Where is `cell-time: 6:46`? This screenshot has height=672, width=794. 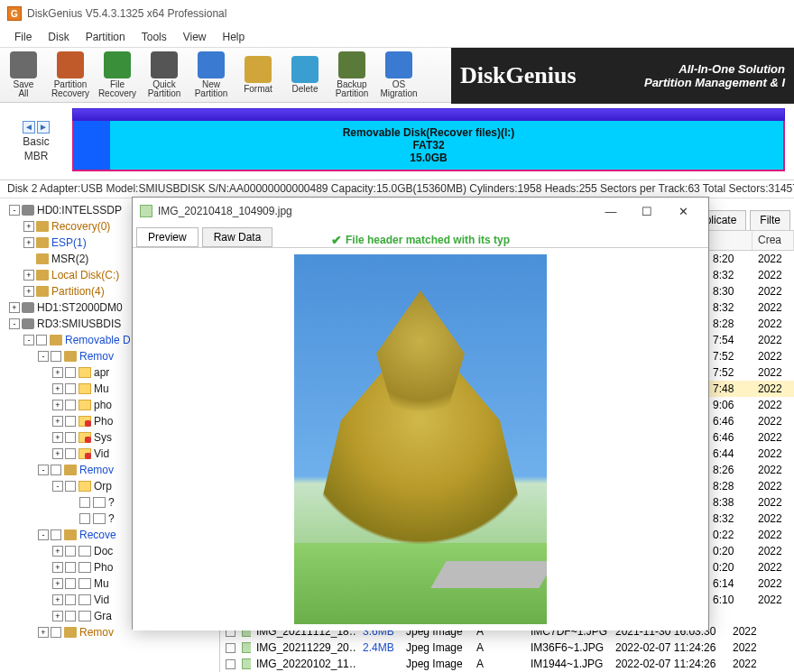
cell-time: 6:46 is located at coordinates (730, 437).